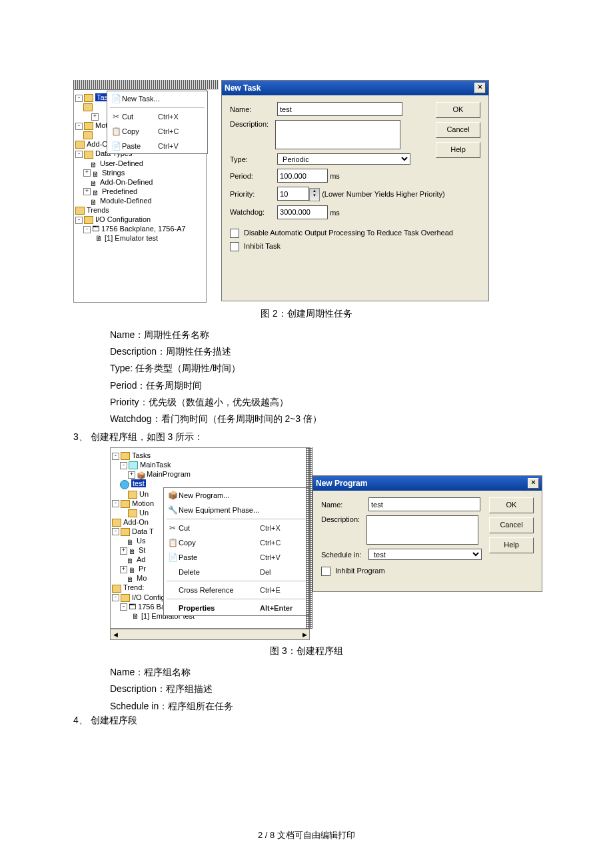 The image size is (613, 868). What do you see at coordinates (325, 352) in the screenshot?
I see `def-desc: Description：周期性任务描述` at bounding box center [325, 352].